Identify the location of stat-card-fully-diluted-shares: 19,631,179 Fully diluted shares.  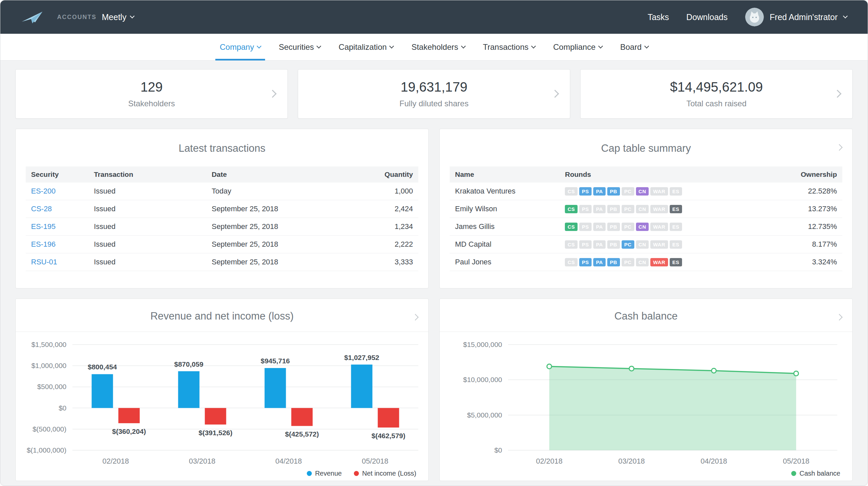
(434, 94).